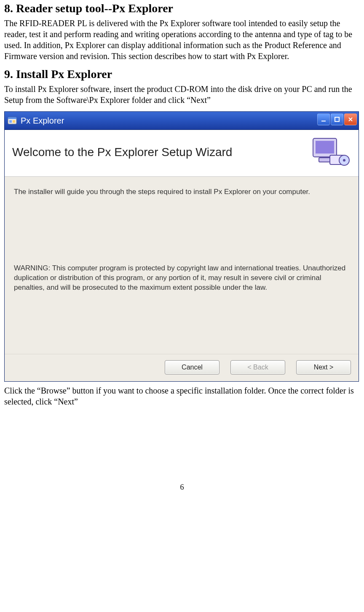 Image resolution: width=364 pixels, height=612 pixels. What do you see at coordinates (182, 8) in the screenshot?
I see `section-8-heading: 8. Reader setup tool--Px Explorer` at bounding box center [182, 8].